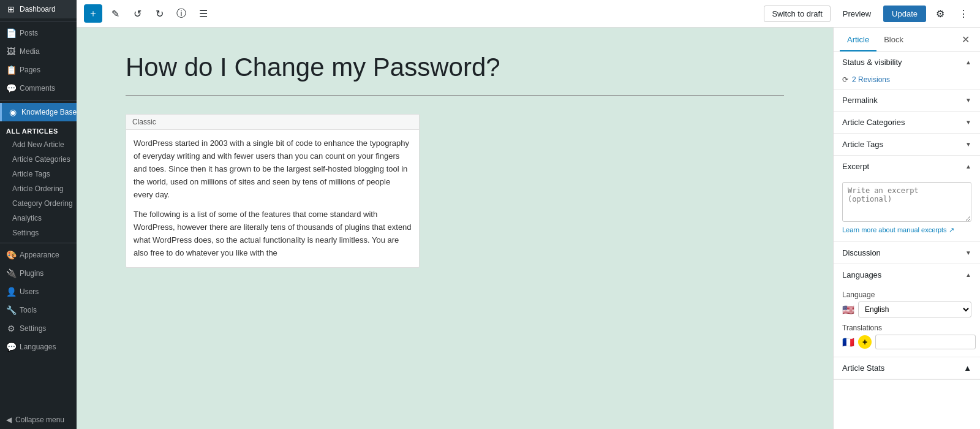 This screenshot has width=980, height=429. I want to click on sidebar-category-ordering-label: Category Ordering, so click(43, 203).